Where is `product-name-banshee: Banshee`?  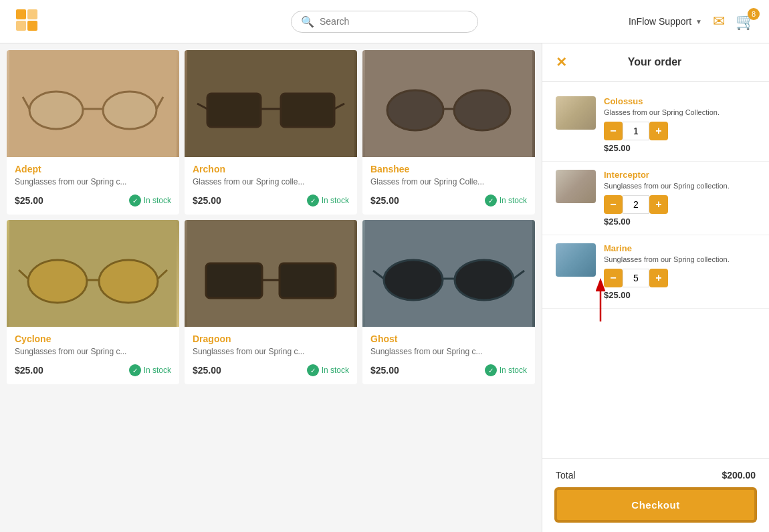 product-name-banshee: Banshee is located at coordinates (449, 169).